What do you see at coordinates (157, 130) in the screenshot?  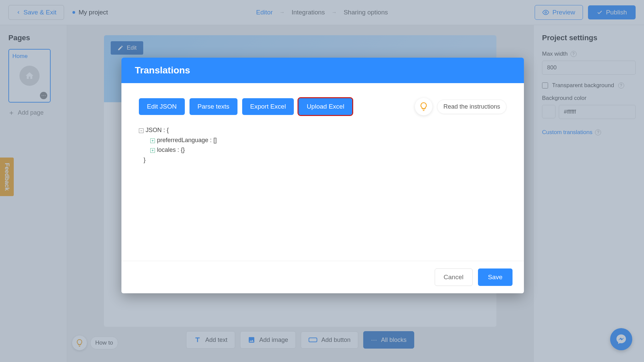 I see `json-root: JSON : {` at bounding box center [157, 130].